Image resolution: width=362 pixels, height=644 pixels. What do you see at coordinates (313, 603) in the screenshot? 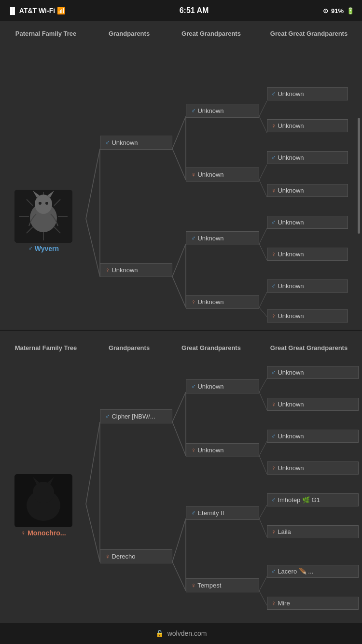
I see `maternal-gggp-8: ♀ Mire` at bounding box center [313, 603].